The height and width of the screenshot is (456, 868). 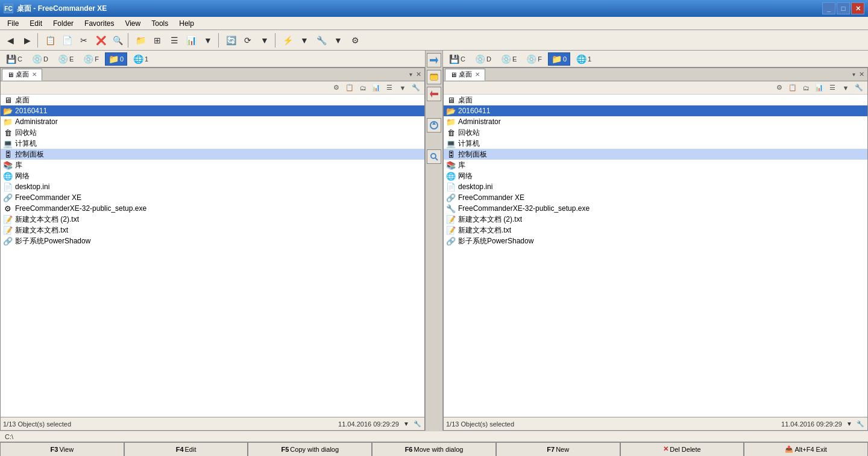 What do you see at coordinates (465, 75) in the screenshot?
I see `right-tab-desktop: 🖥 桌面 ✕` at bounding box center [465, 75].